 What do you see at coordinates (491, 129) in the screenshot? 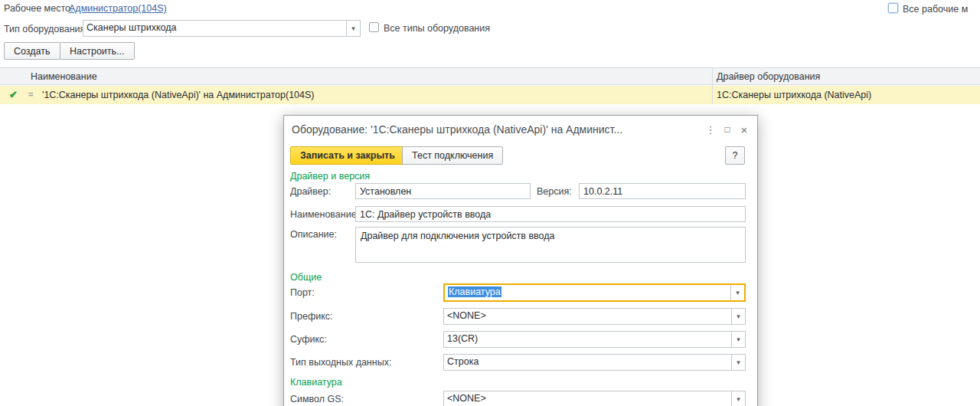
I see `dialog-title: Оборудование: '1С:Сканеры штрихкода (Nat…` at bounding box center [491, 129].